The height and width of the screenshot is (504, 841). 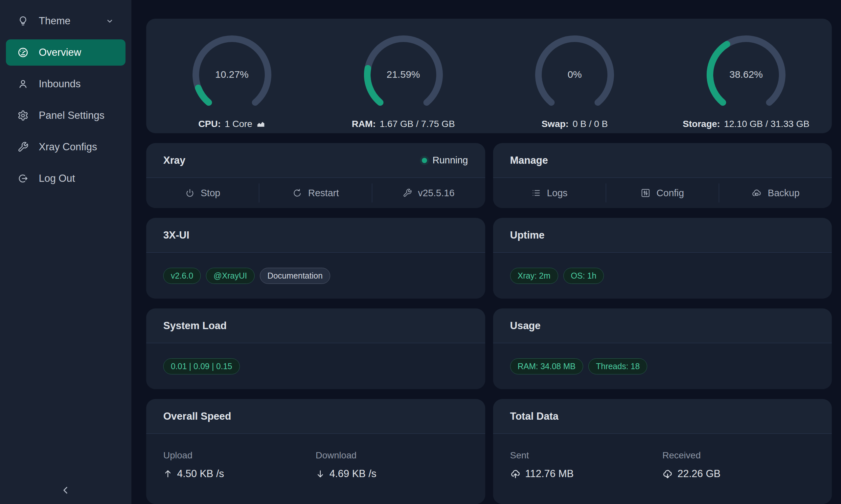 What do you see at coordinates (663, 452) in the screenshot?
I see `total-data-card: Total Data Sent 112.76 MB Received` at bounding box center [663, 452].